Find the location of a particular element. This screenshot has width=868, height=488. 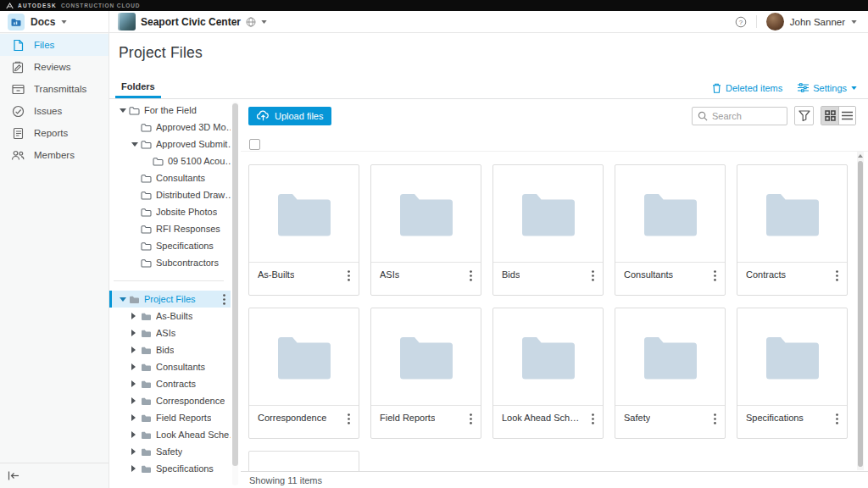

tree-item-approved-submit: Approved Submit… is located at coordinates (170, 144).